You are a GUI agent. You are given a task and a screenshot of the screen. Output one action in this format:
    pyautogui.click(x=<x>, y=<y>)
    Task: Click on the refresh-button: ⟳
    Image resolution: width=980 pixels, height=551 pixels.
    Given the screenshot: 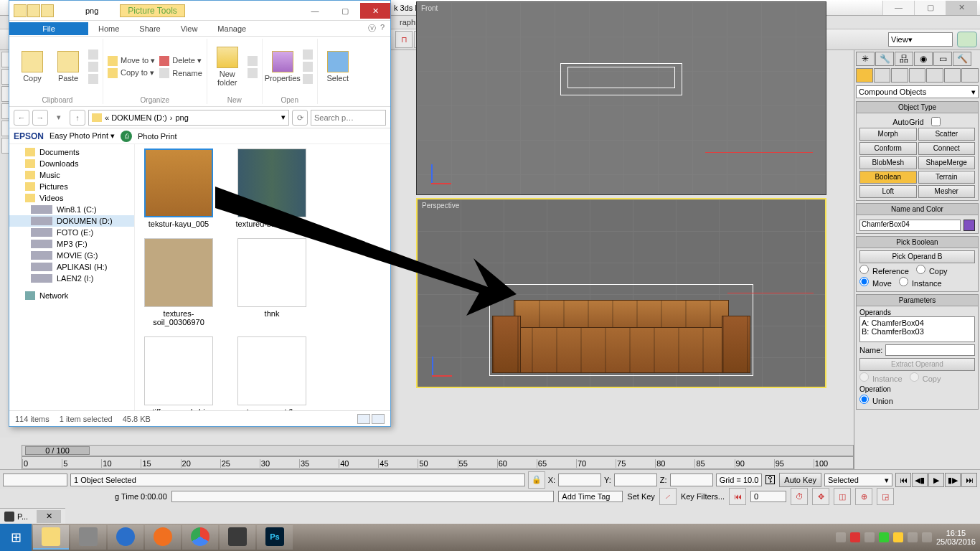 What is the action you would take?
    pyautogui.click(x=300, y=118)
    